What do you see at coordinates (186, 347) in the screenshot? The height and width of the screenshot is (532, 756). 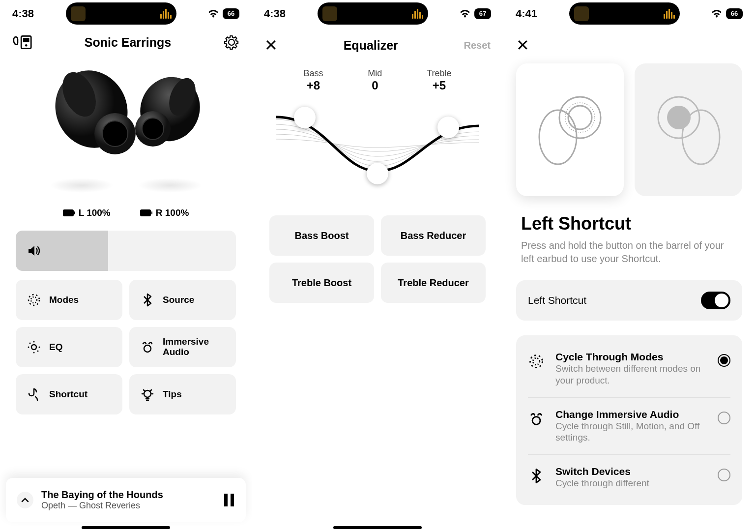 I see `tile-label: Immersive Audio` at bounding box center [186, 347].